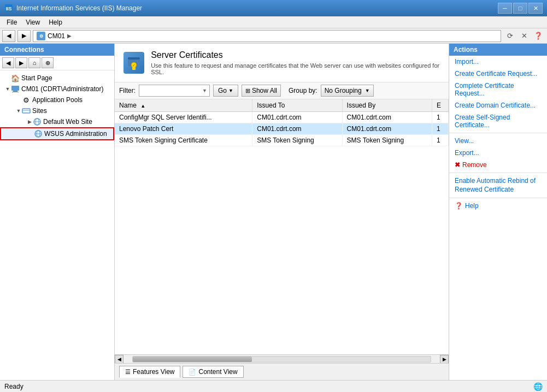 This screenshot has height=392, width=547. What do you see at coordinates (204, 91) in the screenshot?
I see `filter-dropdown-arrow: ▼` at bounding box center [204, 91].